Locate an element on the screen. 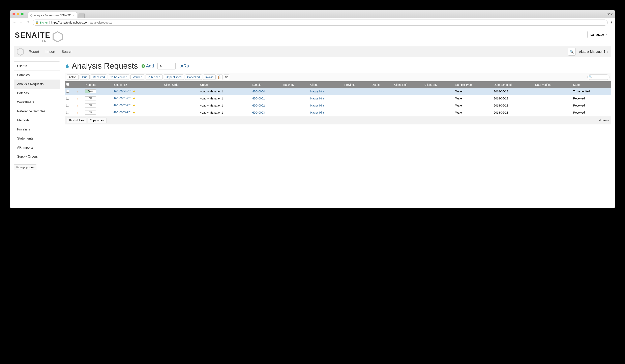 The height and width of the screenshot is (364, 625). filter-to-be-verified: To be verified is located at coordinates (119, 77).